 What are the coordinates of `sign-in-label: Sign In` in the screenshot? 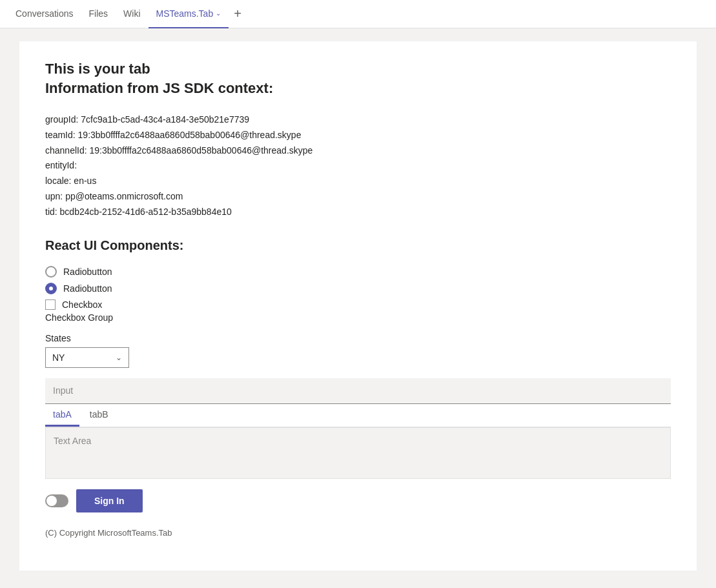 It's located at (110, 501).